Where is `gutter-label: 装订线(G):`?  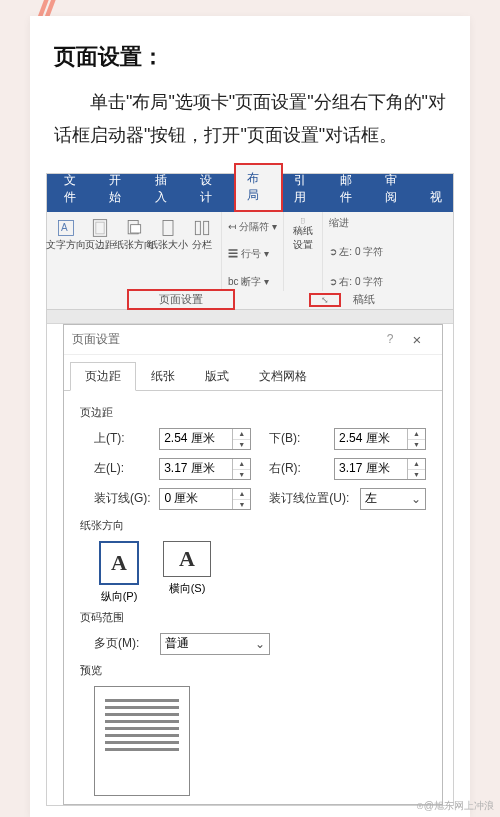
gutter-label: 装订线(G): is located at coordinates (126, 498).